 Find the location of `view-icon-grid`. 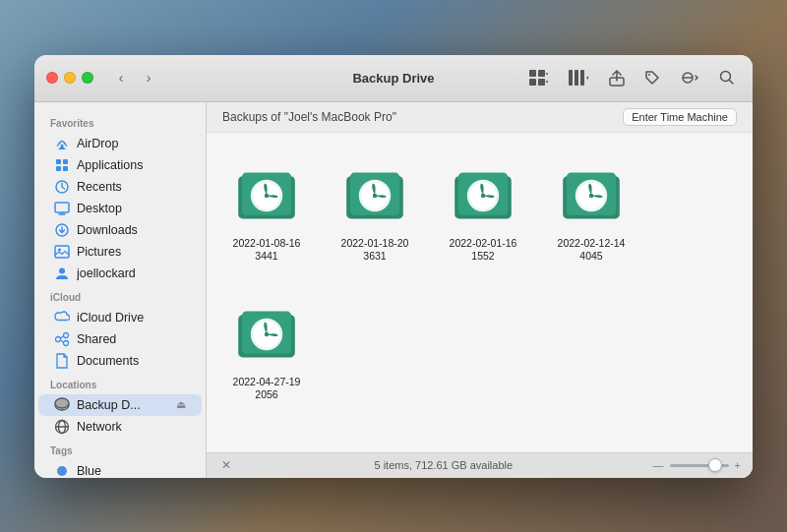

view-icon-grid is located at coordinates (538, 78).